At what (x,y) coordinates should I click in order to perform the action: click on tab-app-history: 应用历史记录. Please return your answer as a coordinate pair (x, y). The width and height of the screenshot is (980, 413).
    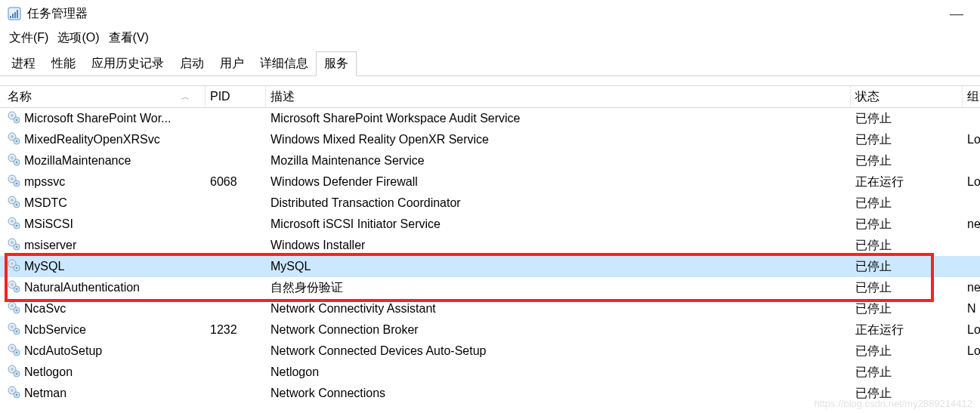
    Looking at the image, I should click on (128, 63).